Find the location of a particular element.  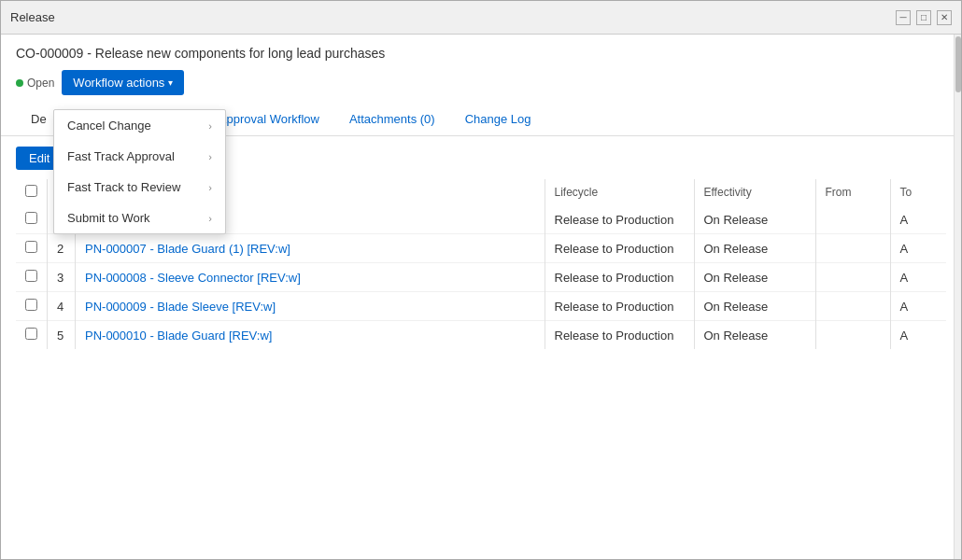

th-lifecycle: Lifecycle is located at coordinates (619, 192).